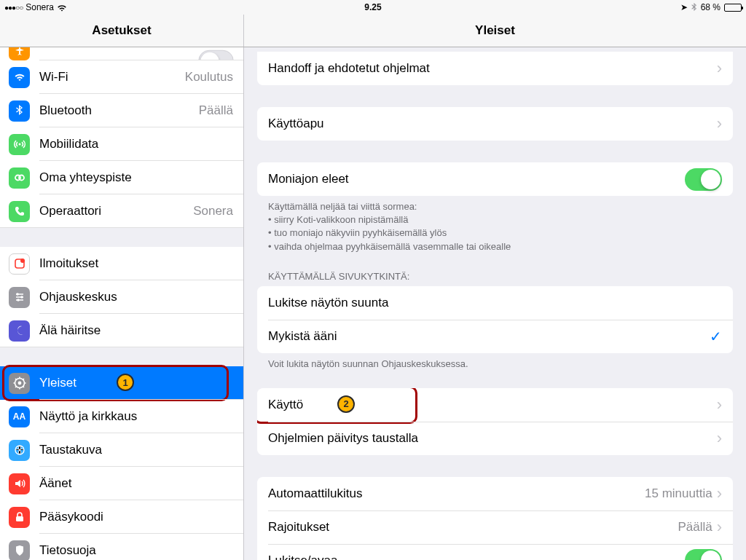  Describe the element at coordinates (19, 211) in the screenshot. I see `carrier-icon` at that location.